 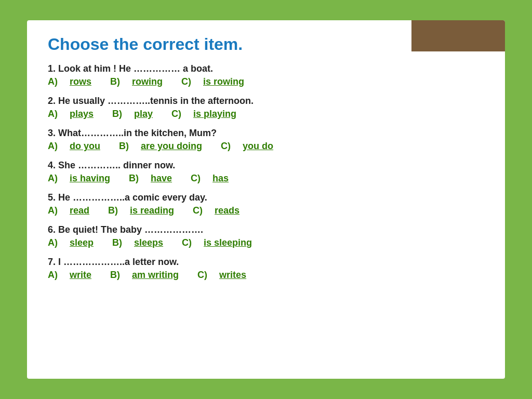 I want to click on question-4-option-2: B) have, so click(x=155, y=178).